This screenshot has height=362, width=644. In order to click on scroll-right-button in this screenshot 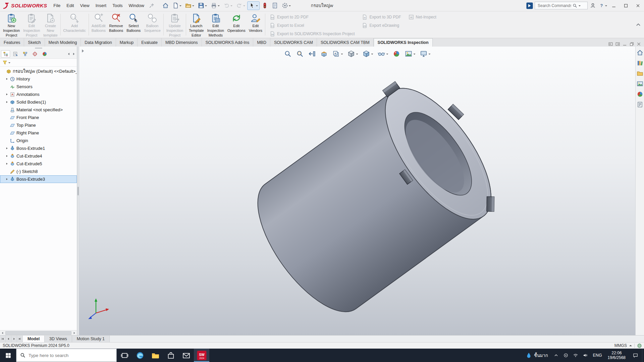, I will do `click(74, 333)`.